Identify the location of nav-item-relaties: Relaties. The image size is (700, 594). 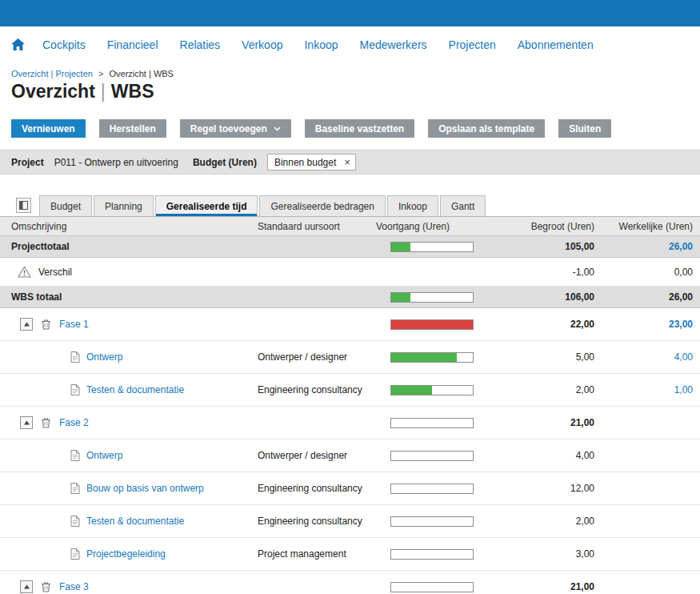
(200, 45).